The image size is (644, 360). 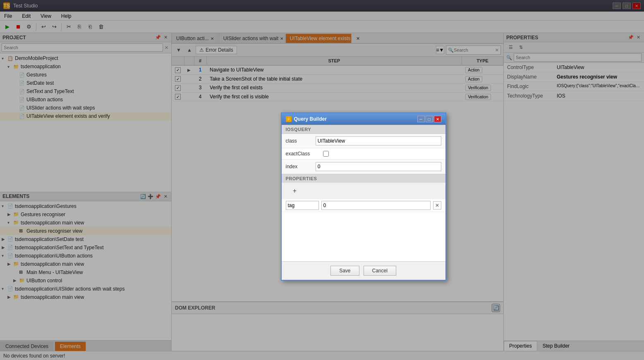 I want to click on field-label-class: class, so click(x=301, y=141).